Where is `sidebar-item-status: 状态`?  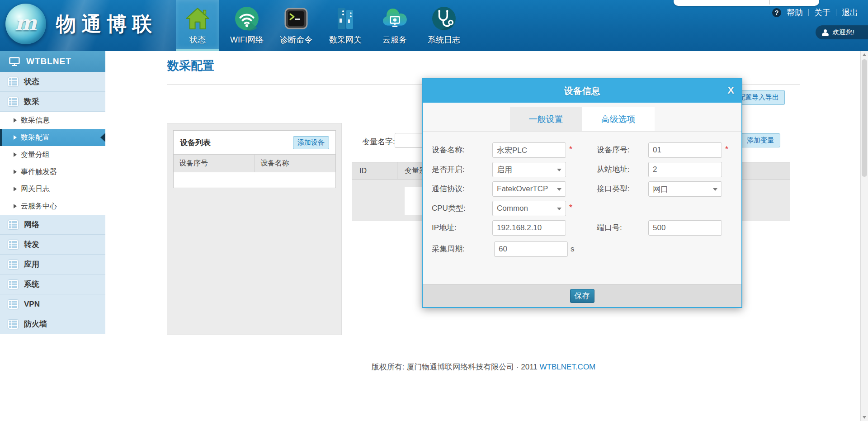 sidebar-item-status: 状态 is located at coordinates (52, 82).